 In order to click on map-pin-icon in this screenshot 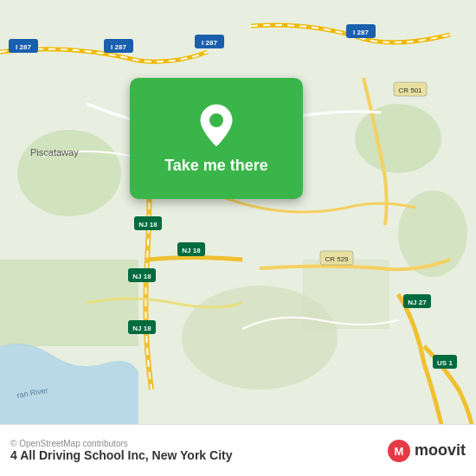, I will do `click(216, 125)`.